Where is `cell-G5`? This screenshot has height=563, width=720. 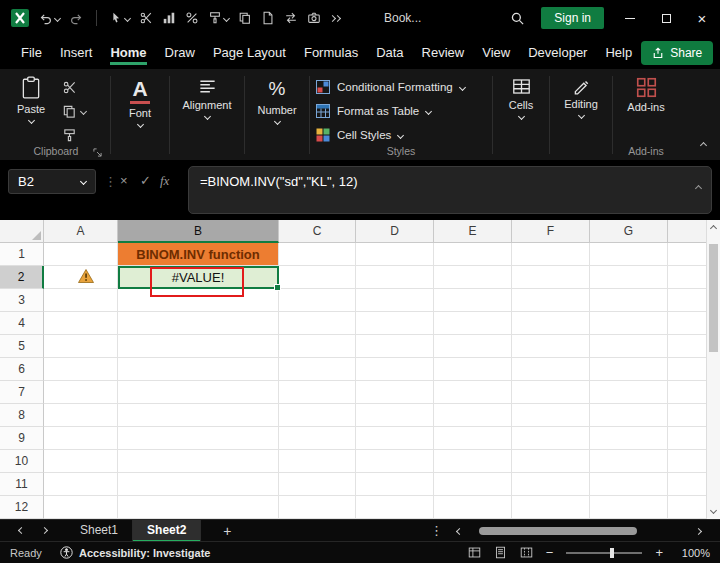 cell-G5 is located at coordinates (629, 346).